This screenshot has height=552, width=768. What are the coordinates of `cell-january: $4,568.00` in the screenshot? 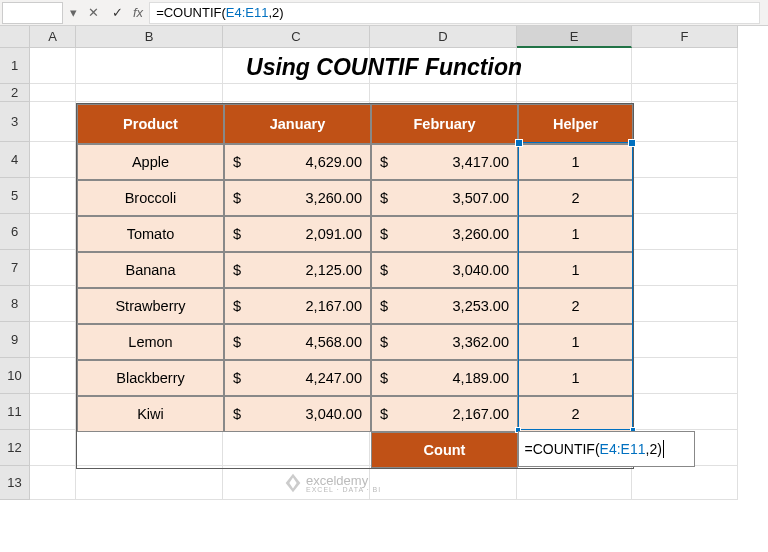 It's located at (298, 342).